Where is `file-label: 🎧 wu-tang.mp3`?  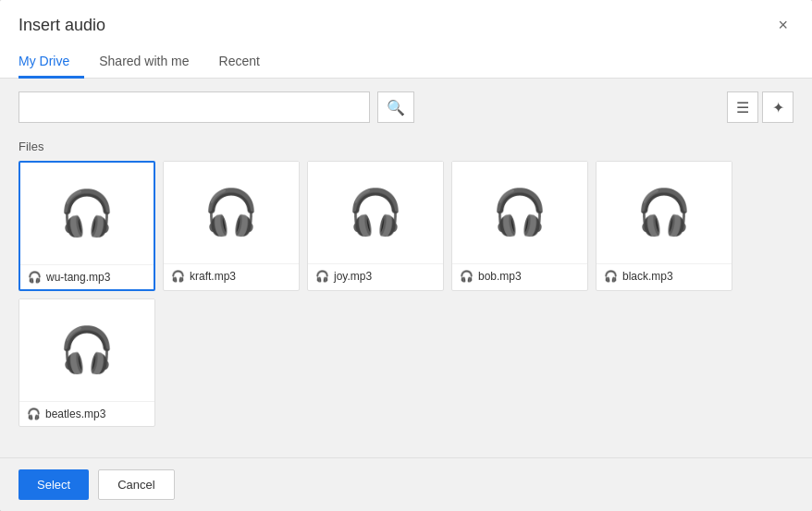
file-label: 🎧 wu-tang.mp3 is located at coordinates (87, 277).